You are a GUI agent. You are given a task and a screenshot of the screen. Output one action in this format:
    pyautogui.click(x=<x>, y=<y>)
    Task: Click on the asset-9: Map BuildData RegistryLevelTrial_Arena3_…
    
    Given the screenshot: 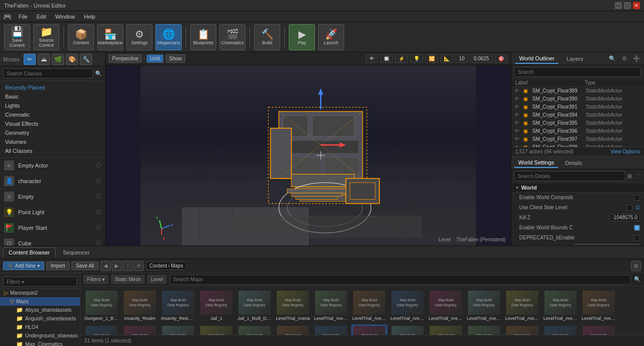 What is the action you would take?
    pyautogui.click(x=446, y=306)
    